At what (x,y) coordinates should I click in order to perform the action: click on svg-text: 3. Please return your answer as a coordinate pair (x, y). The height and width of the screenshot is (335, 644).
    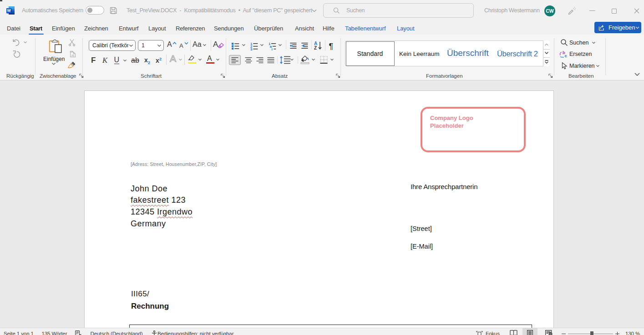
    Looking at the image, I should click on (251, 49).